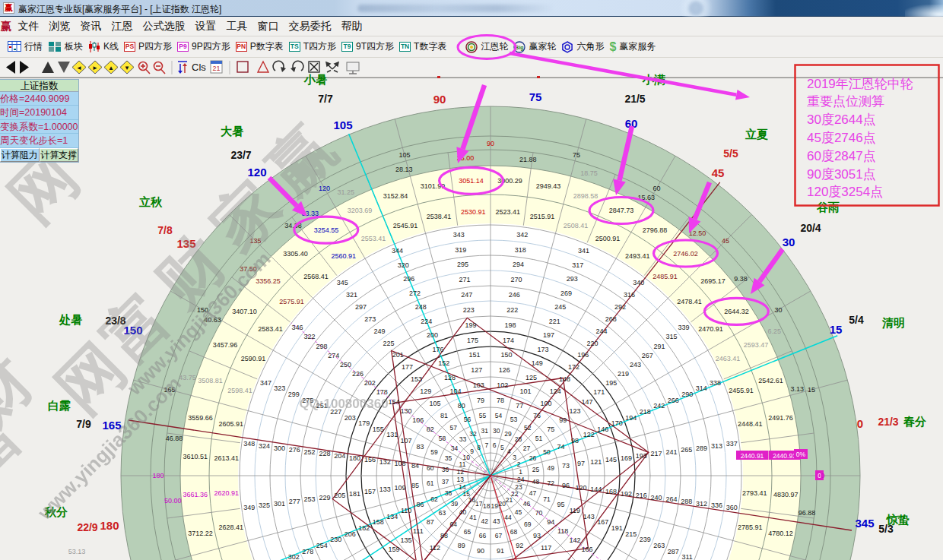  Describe the element at coordinates (132, 330) in the screenshot. I see `svg-text: 150` at that location.